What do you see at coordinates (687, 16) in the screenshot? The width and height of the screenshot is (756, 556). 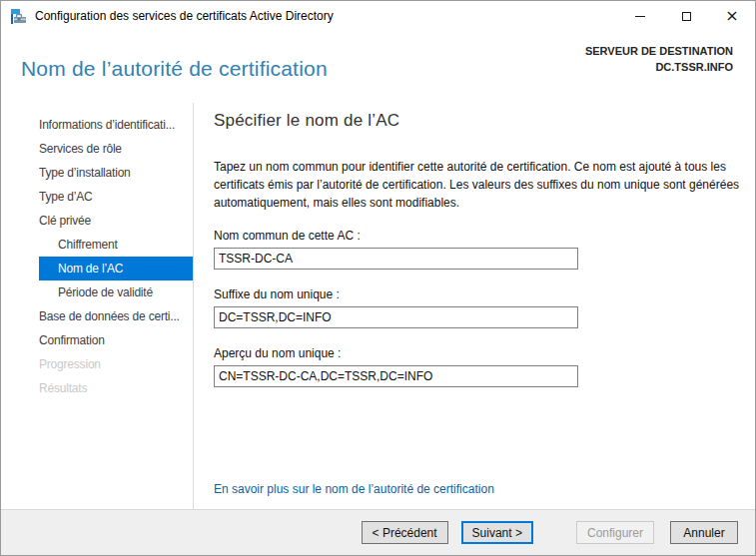 I see `maximize-icon` at bounding box center [687, 16].